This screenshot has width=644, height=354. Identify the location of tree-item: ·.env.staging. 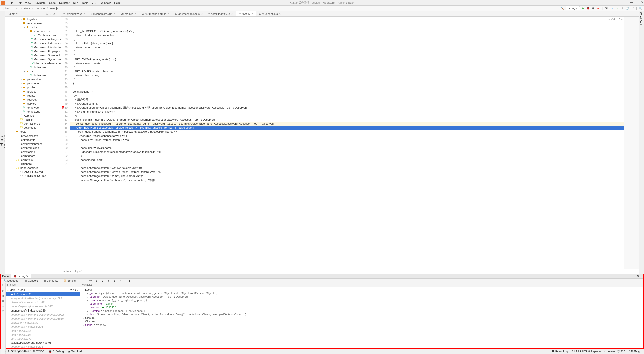
(33, 152).